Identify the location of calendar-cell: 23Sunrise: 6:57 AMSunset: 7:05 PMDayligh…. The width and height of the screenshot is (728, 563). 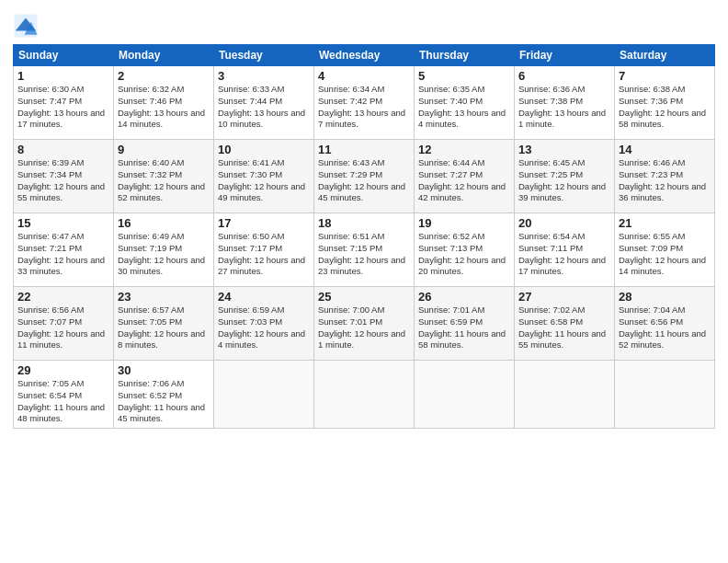
(164, 324).